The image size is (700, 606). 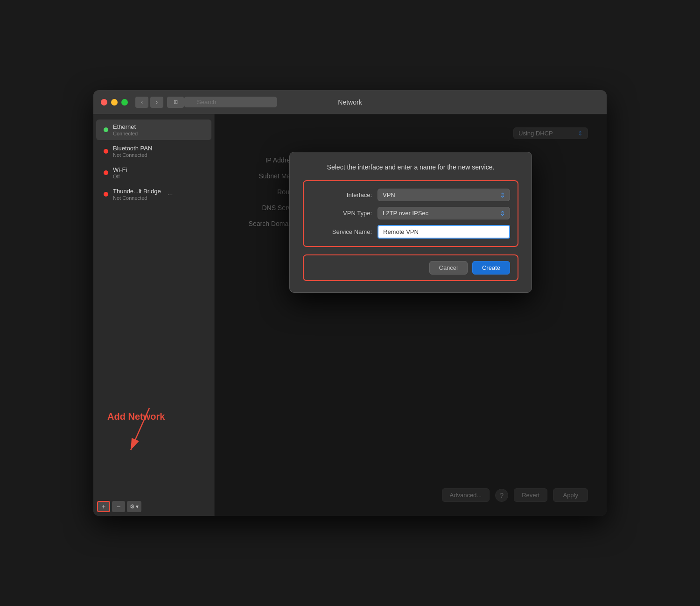 What do you see at coordinates (350, 102) in the screenshot?
I see `window-title: Network` at bounding box center [350, 102].